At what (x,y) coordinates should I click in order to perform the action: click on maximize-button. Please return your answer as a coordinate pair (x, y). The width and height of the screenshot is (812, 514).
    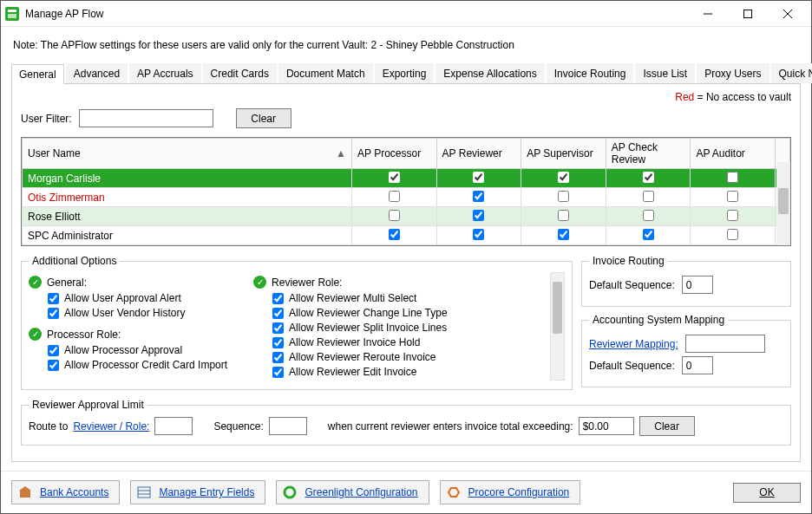
    Looking at the image, I should click on (748, 14).